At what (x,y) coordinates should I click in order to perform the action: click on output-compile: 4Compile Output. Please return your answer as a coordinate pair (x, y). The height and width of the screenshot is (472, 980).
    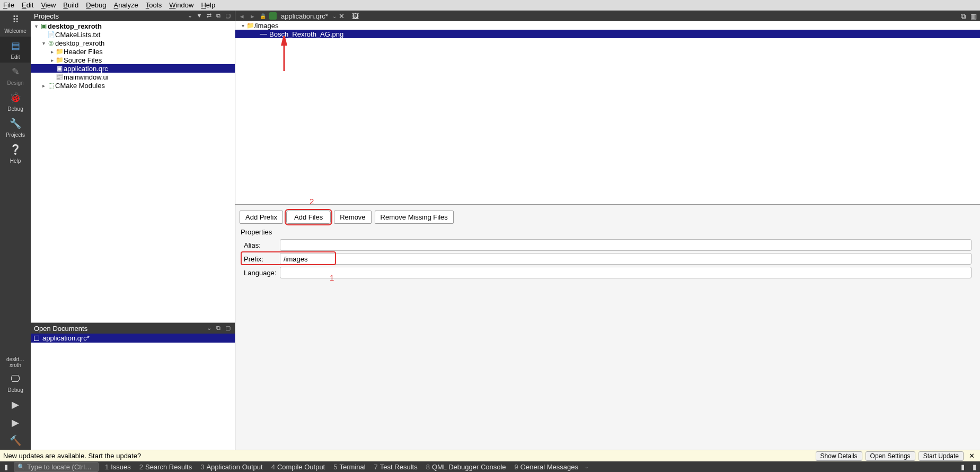
    Looking at the image, I should click on (298, 467).